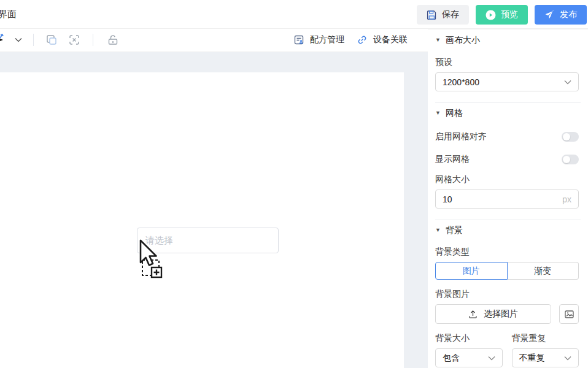 The image size is (588, 368). What do you see at coordinates (507, 63) in the screenshot?
I see `preset-label: 预设` at bounding box center [507, 63].